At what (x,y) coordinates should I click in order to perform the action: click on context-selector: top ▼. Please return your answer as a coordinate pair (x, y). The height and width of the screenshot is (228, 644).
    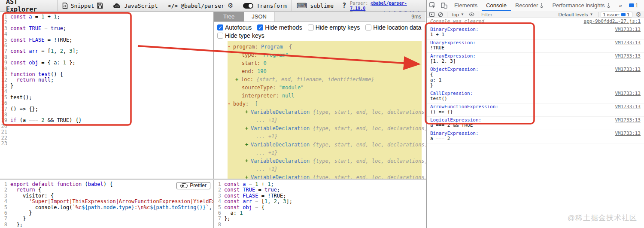
    Looking at the image, I should click on (458, 15).